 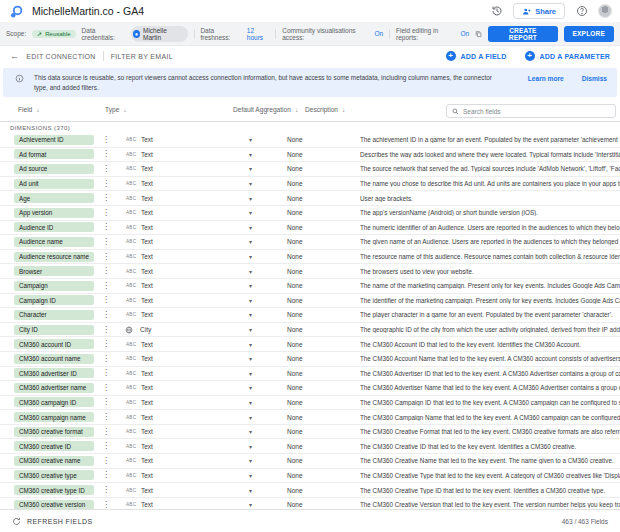 What do you see at coordinates (54, 242) in the screenshot?
I see `field-name-pill: Audience name` at bounding box center [54, 242].